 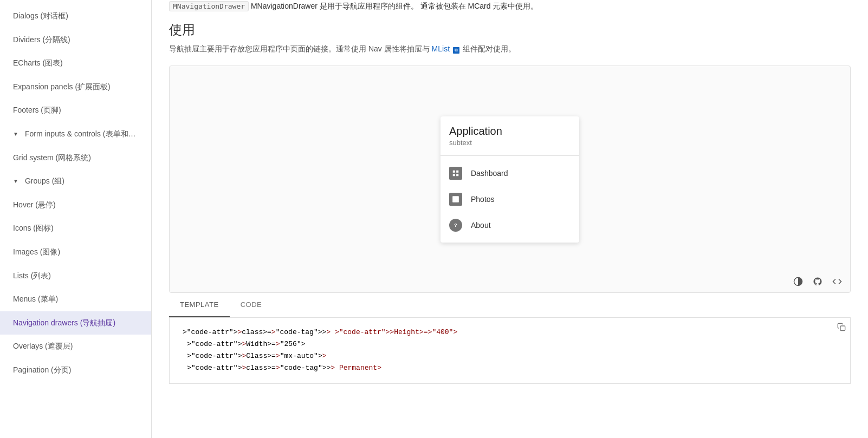 I want to click on sidebar-item-label-menus: Menus (菜单), so click(x=36, y=299).